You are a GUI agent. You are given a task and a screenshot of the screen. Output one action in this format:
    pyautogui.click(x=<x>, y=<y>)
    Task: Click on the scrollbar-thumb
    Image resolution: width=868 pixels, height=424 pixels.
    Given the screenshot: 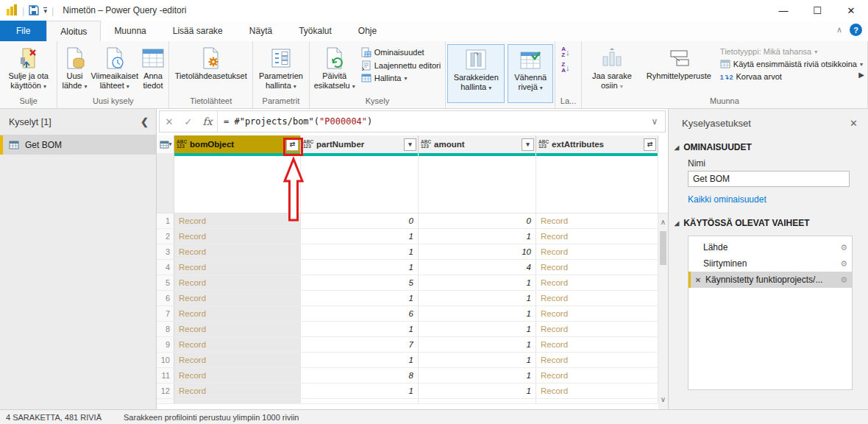 What is the action you would take?
    pyautogui.click(x=664, y=248)
    